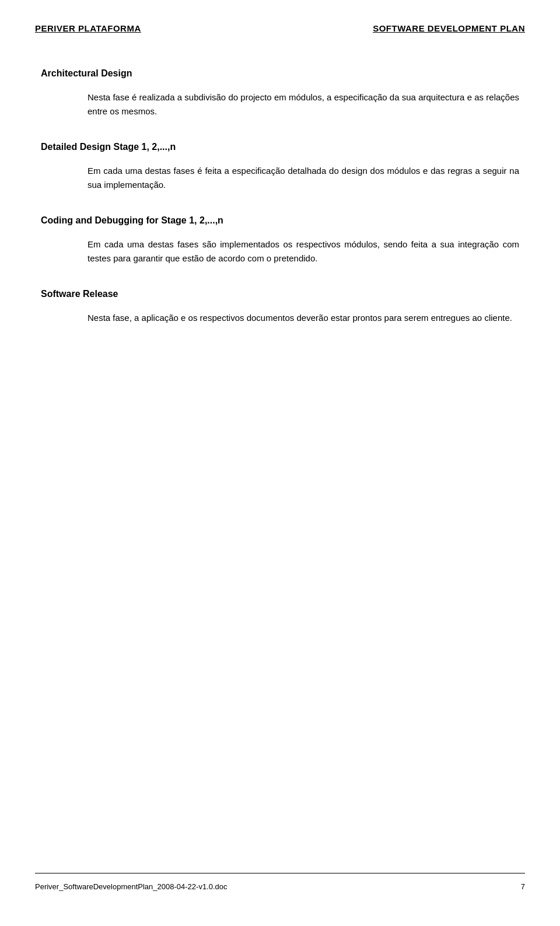  Describe the element at coordinates (131, 887) in the screenshot. I see `footer-filename: Periver_SoftwareDevelopmentPlan_2008-04-…` at that location.